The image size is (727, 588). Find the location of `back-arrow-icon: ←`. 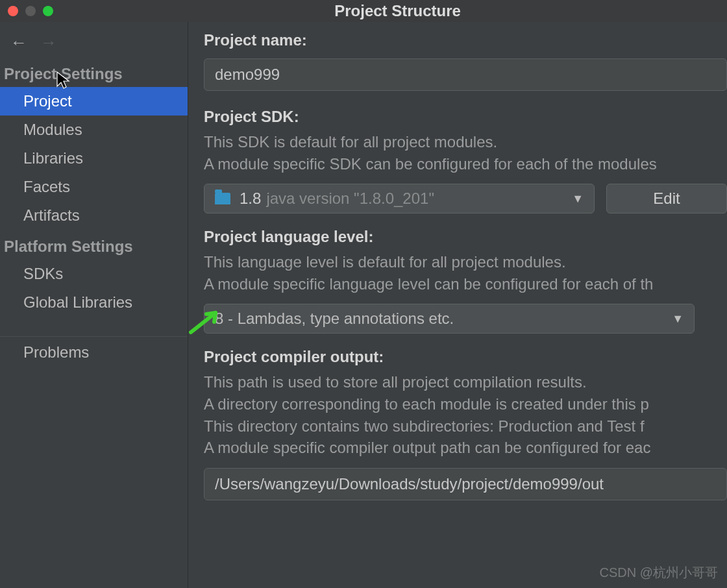

back-arrow-icon: ← is located at coordinates (19, 42).